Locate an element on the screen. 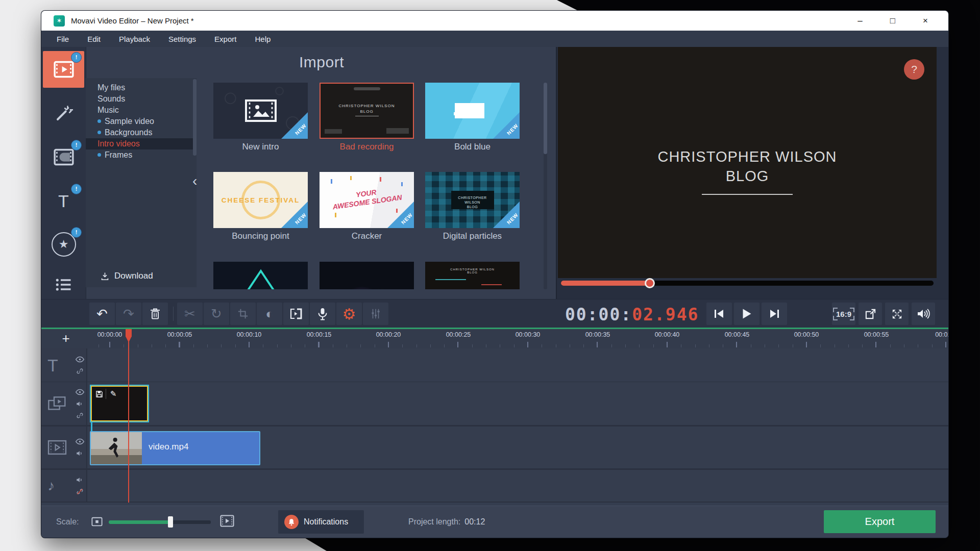 The image size is (980, 551). unlink-toggle is located at coordinates (80, 492).